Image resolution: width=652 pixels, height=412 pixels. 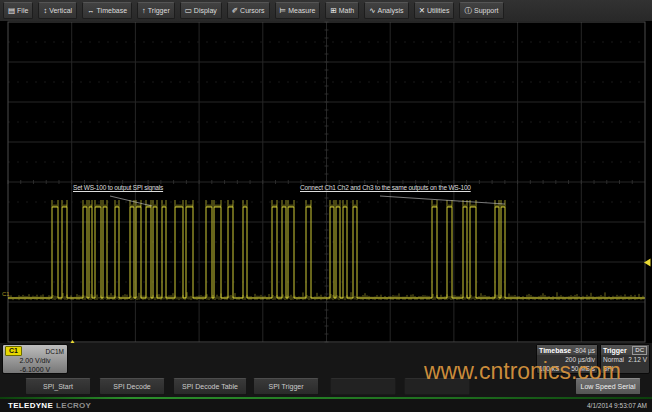 I want to click on brand-teledyne: TELEDYNE, so click(x=30, y=406).